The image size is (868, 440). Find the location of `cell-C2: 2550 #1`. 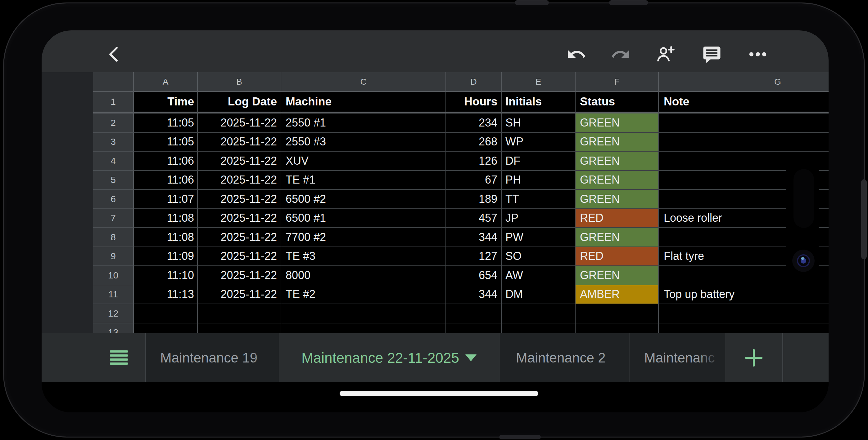

cell-C2: 2550 #1 is located at coordinates (364, 123).